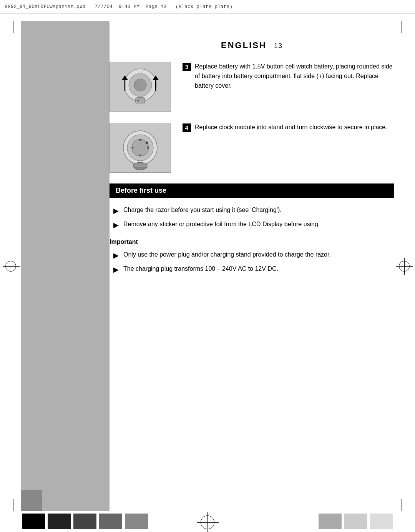 Image resolution: width=415 pixels, height=532 pixels. I want to click on important-heading: Important, so click(252, 242).